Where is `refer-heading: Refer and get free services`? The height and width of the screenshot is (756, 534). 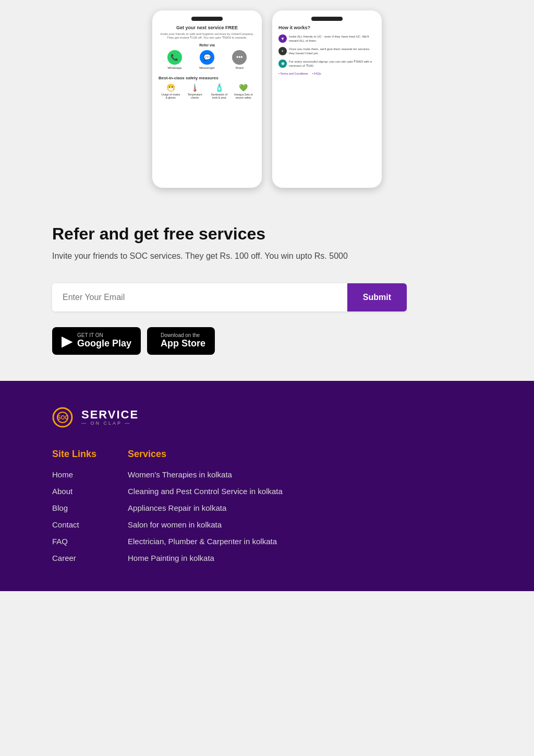 refer-heading: Refer and get free services is located at coordinates (267, 234).